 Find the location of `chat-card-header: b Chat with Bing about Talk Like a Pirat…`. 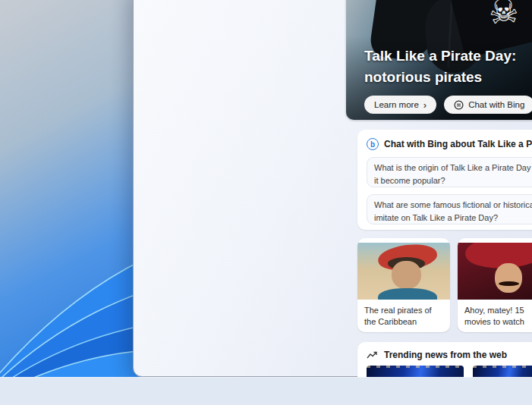

chat-card-header: b Chat with Bing about Talk Like a Pirat… is located at coordinates (449, 144).